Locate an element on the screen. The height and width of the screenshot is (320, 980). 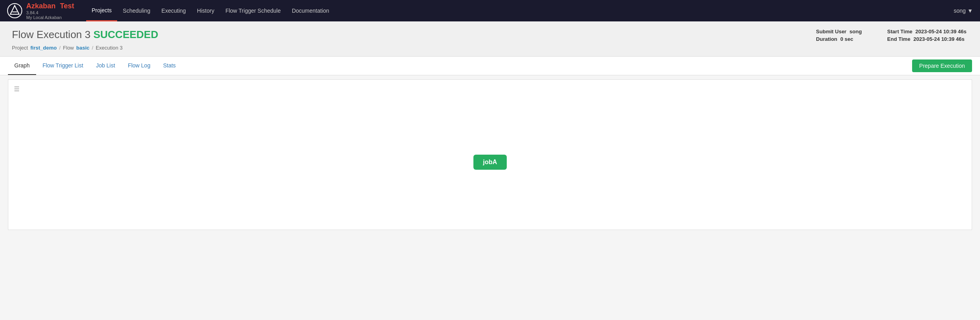
end-time-value: 2023-05-24 10:39 46s is located at coordinates (939, 39).